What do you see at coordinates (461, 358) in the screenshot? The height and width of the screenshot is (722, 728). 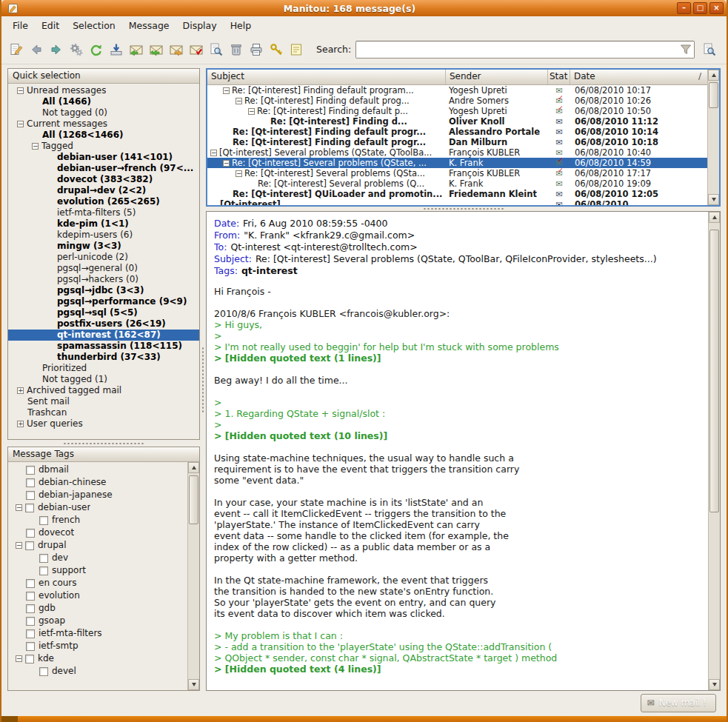 I see `hidden-quote-toggle: > [Hidden quoted text (1 lines)]` at bounding box center [461, 358].